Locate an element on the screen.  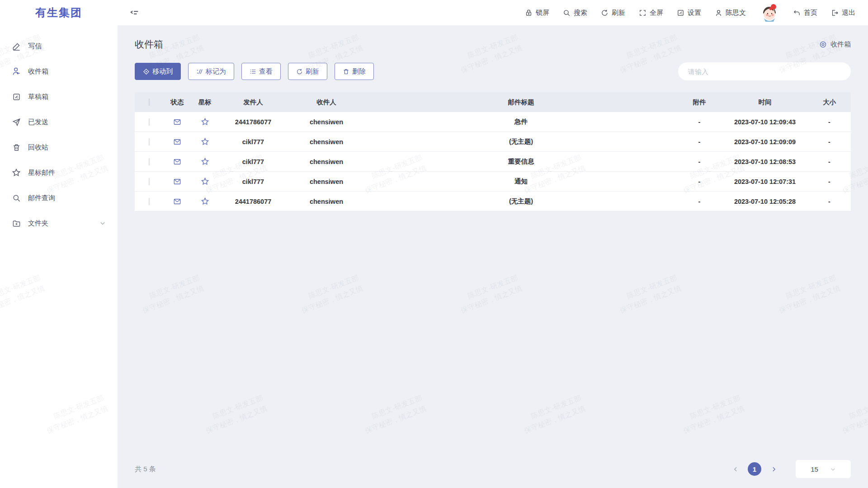
table-row: 2441786077 chensiwen 急件 - 2023-07-10 12:… is located at coordinates (493, 122).